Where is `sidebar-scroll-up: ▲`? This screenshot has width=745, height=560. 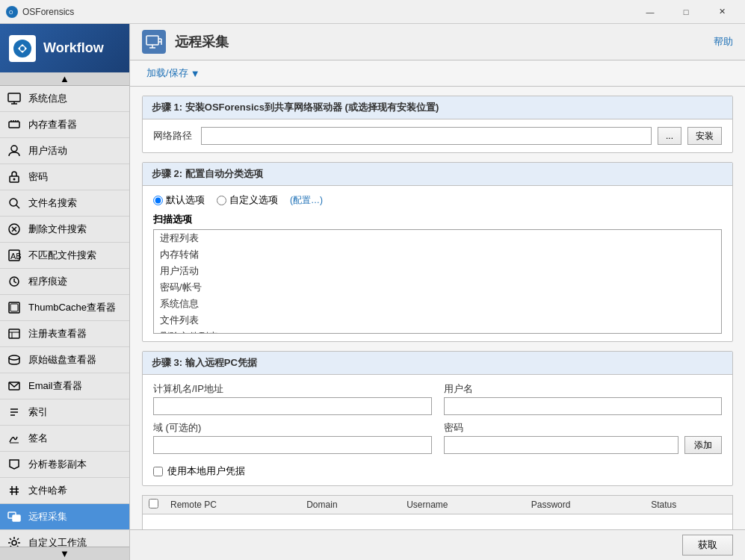
sidebar-scroll-up: ▲ is located at coordinates (64, 79).